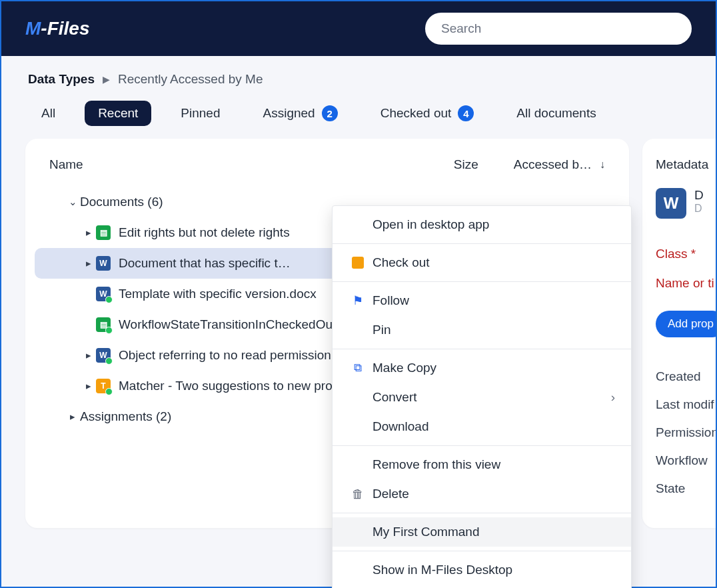 The image size is (717, 588). I want to click on menu-open-desktop: Open in desktop app, so click(482, 225).